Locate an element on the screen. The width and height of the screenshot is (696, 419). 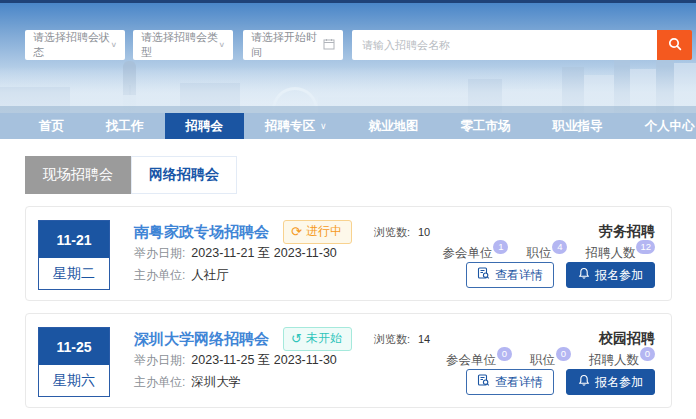
stat-positions: 职位 0 is located at coordinates (550, 360).